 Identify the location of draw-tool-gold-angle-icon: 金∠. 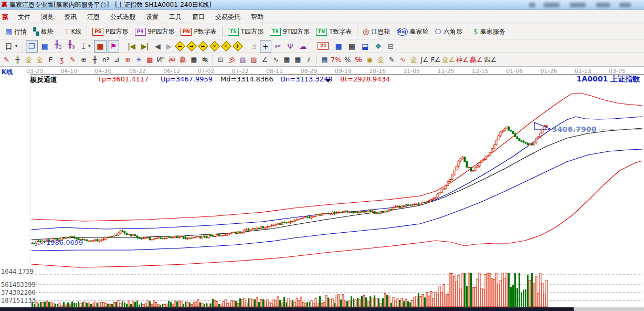
(448, 60).